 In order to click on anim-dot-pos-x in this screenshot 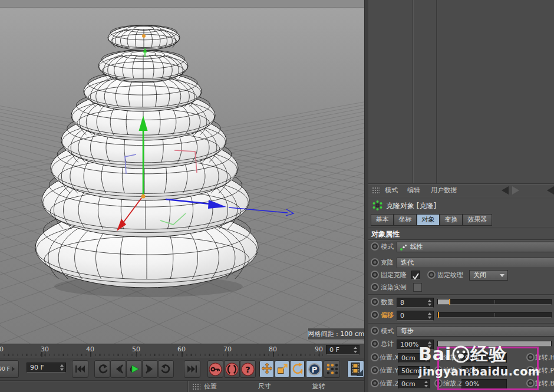, I will do `click(375, 357)`.